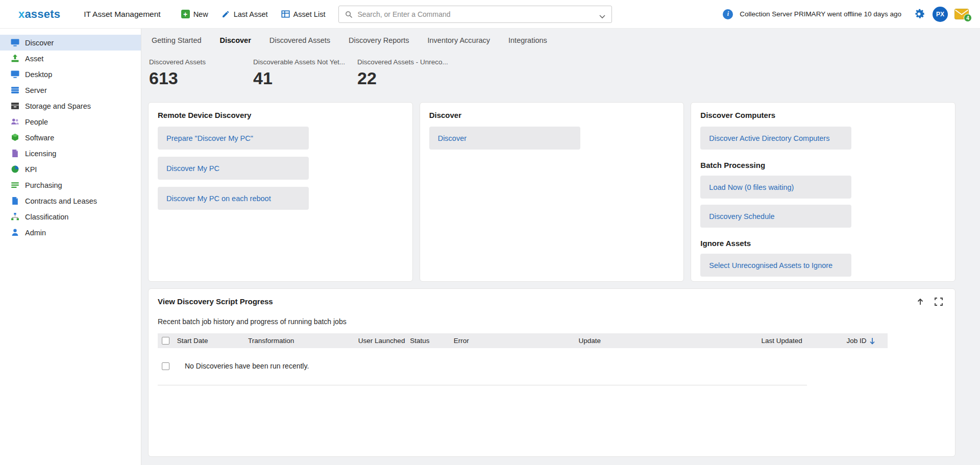 The image size is (980, 465). I want to click on sidebar-item-label: Server, so click(36, 90).